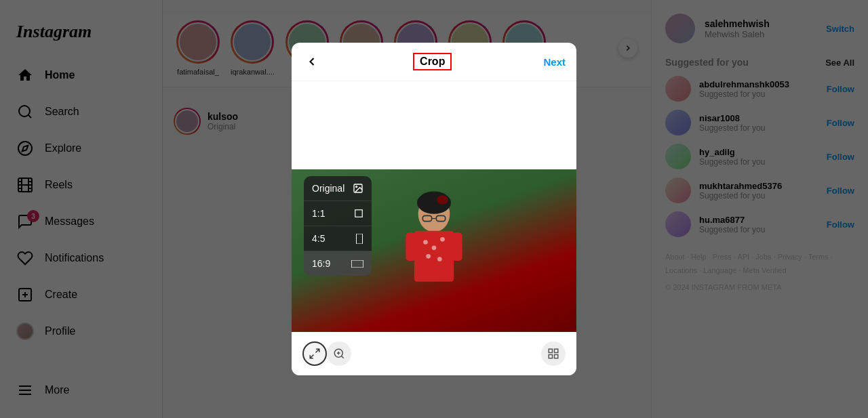 This screenshot has height=418, width=868. I want to click on crop-option-label: 4:5, so click(319, 238).